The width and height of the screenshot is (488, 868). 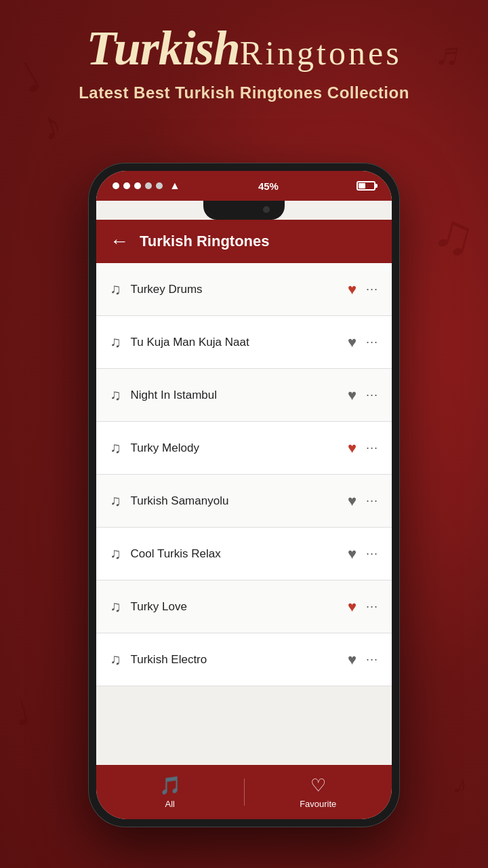 I want to click on song-name-8: Turkish Electro, so click(x=239, y=660).